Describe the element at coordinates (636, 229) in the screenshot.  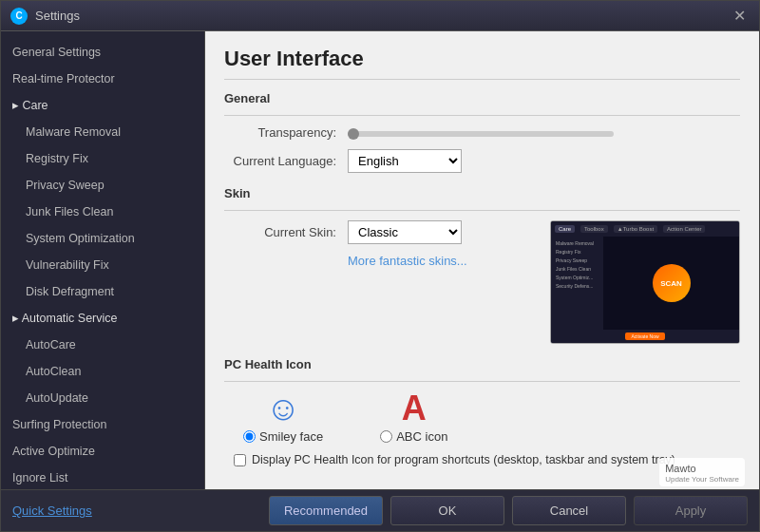
I see `preview-tab-turboboost: ▲Turbo Boost` at that location.